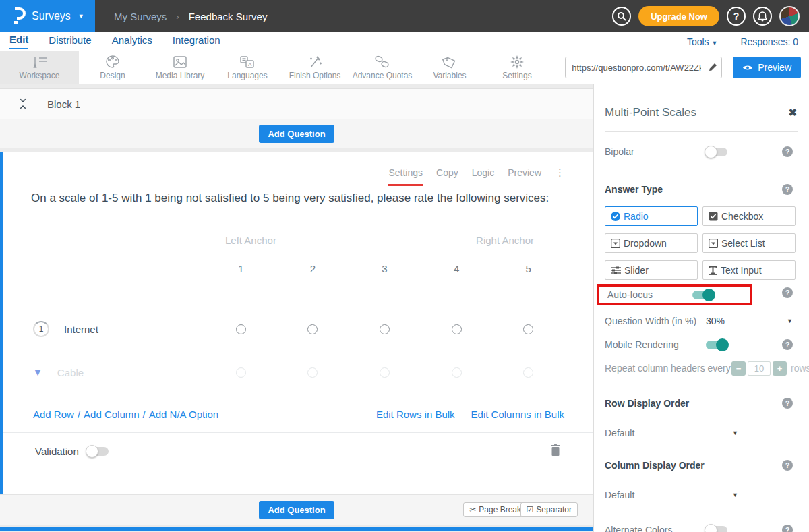 The height and width of the screenshot is (532, 809). What do you see at coordinates (384, 268) in the screenshot?
I see `column-header: 3` at bounding box center [384, 268].